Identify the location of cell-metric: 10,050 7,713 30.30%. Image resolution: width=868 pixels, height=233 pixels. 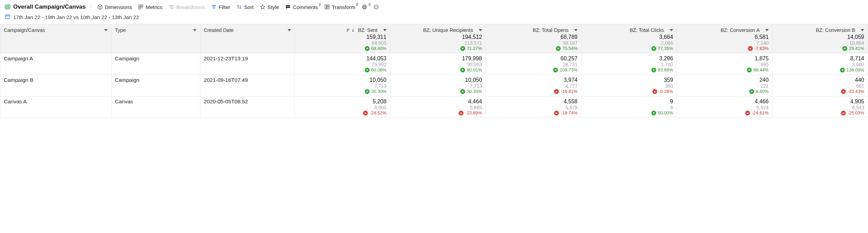
(342, 86).